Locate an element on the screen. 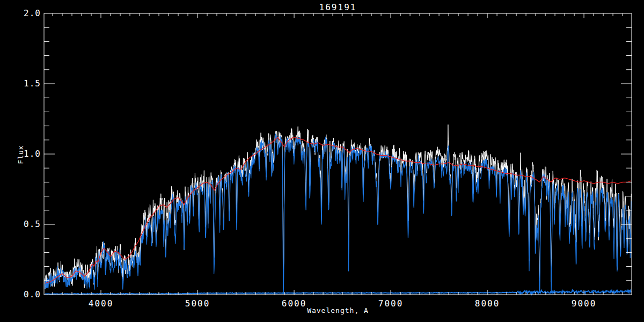 This screenshot has width=644, height=322. x-axis-label: Wavelength, A is located at coordinates (338, 310).